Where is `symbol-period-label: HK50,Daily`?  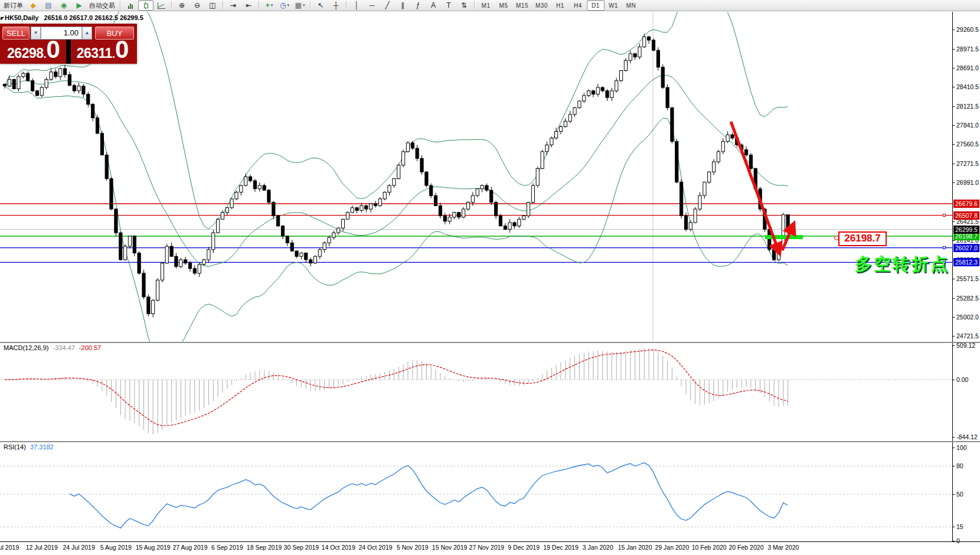
symbol-period-label: HK50,Daily is located at coordinates (21, 18).